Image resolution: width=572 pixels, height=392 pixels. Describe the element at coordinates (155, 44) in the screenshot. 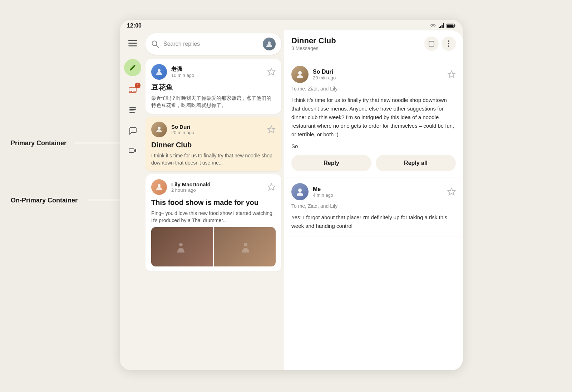

I see `search-icon` at that location.